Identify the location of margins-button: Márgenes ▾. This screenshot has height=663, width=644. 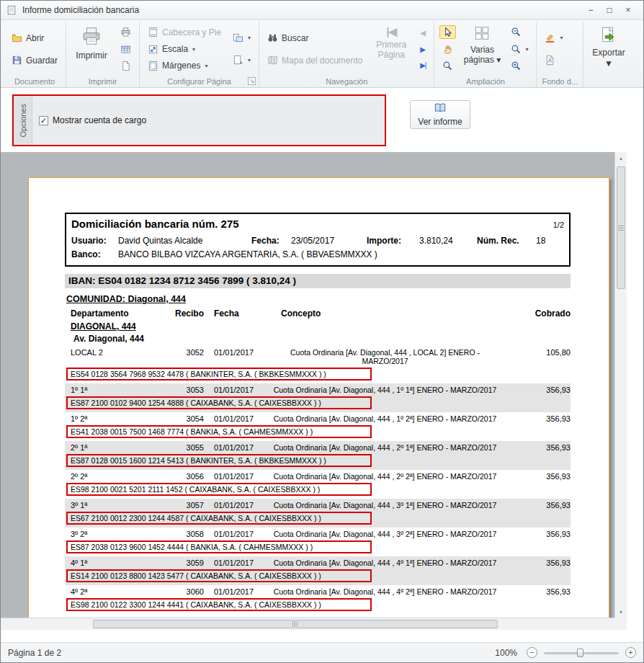
(177, 66).